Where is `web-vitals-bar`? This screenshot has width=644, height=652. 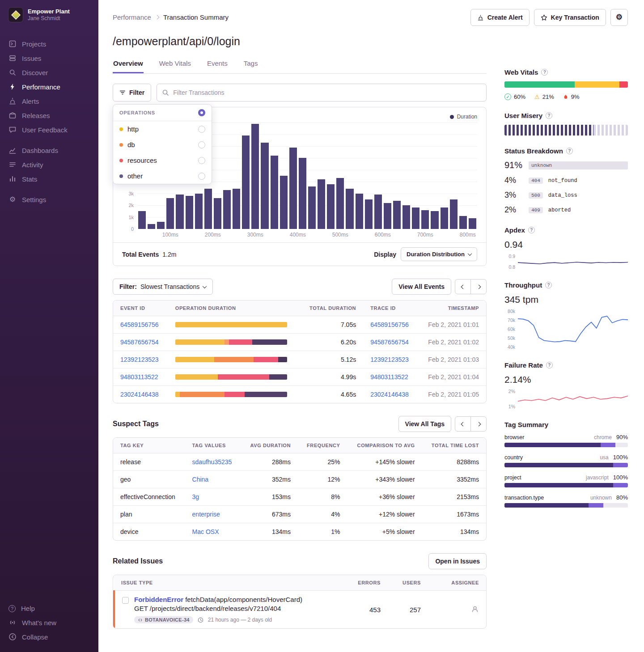 web-vitals-bar is located at coordinates (566, 85).